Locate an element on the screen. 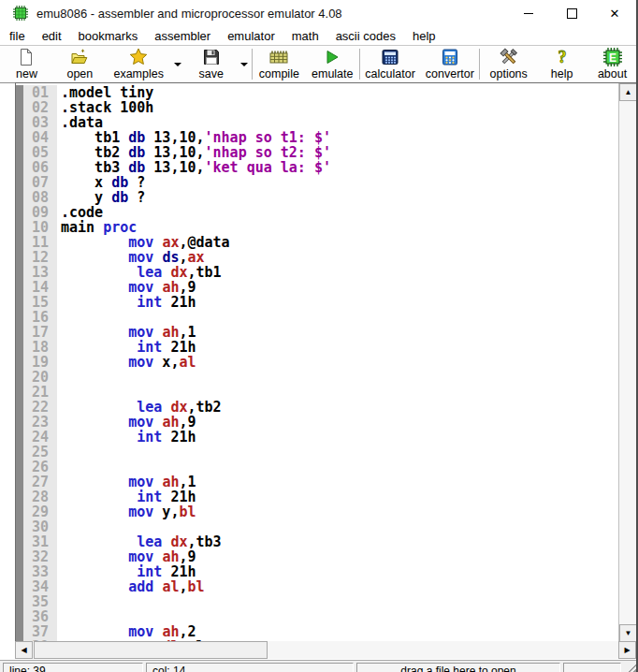  code-line: 23 mov ah,9 is located at coordinates (317, 422).